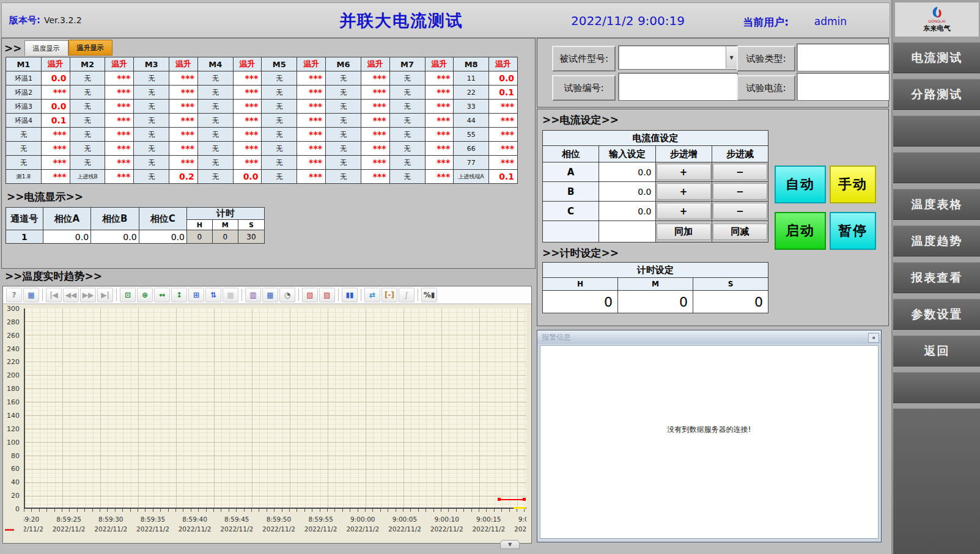  Describe the element at coordinates (713, 73) in the screenshot. I see `test-info-form: 被试件型号: ▼ 试验类型: 试验编号: 试验电流:` at that location.